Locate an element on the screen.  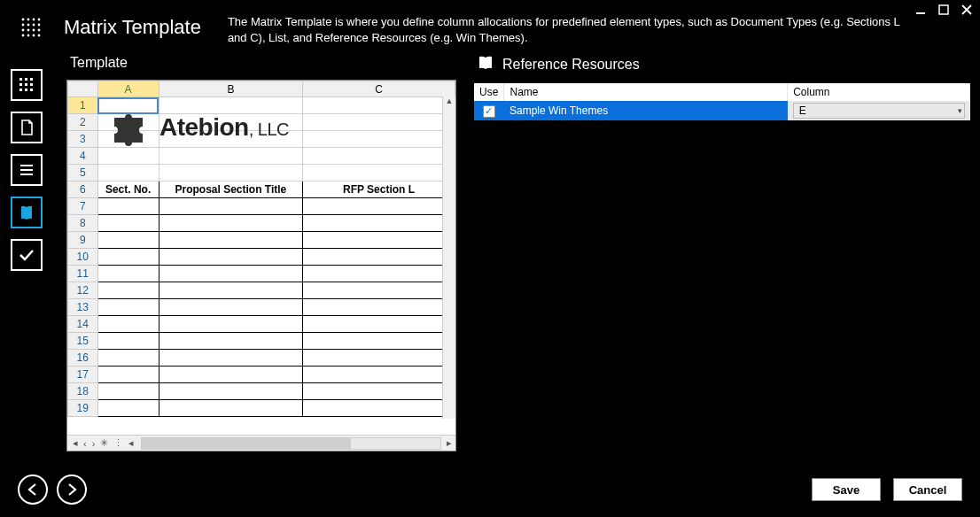
cancel-button: Cancel is located at coordinates (928, 490).